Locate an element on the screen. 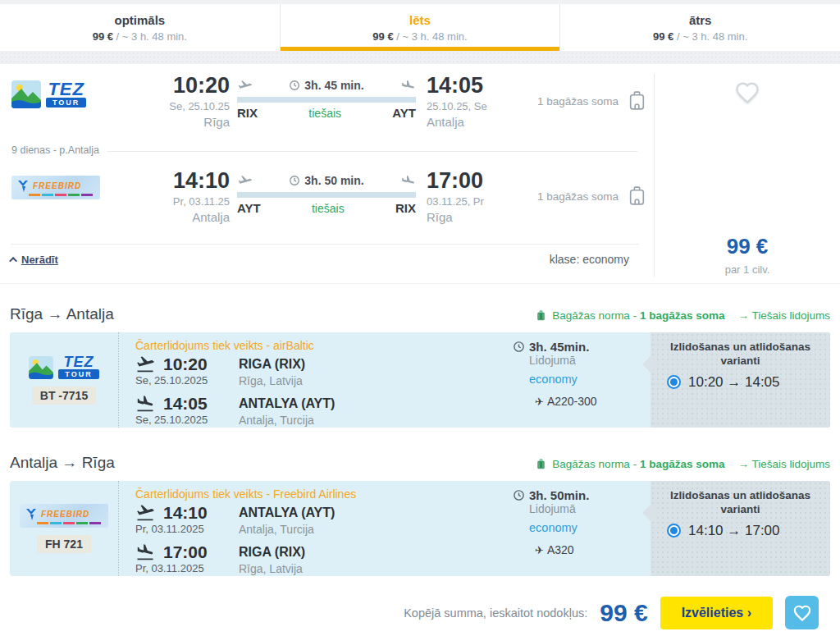 This screenshot has width=840, height=636. save-to-wishlist-button is located at coordinates (802, 612).